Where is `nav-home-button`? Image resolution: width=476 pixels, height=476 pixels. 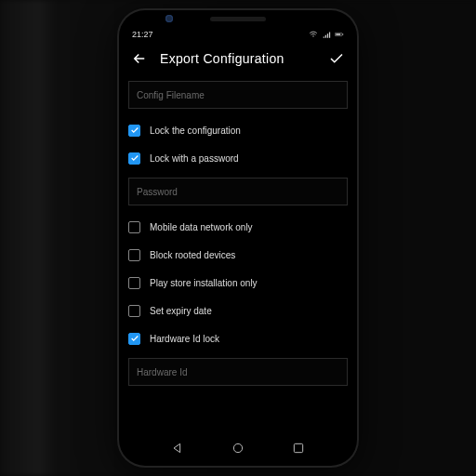
nav-home-button is located at coordinates (238, 448).